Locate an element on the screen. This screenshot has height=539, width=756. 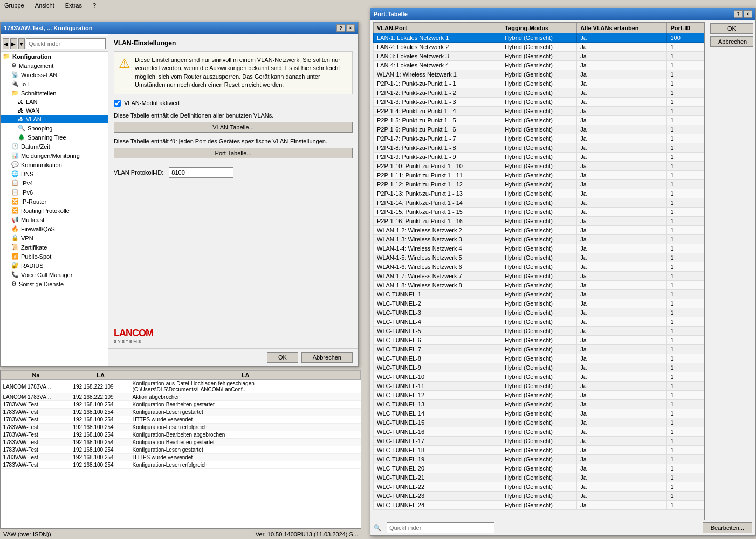
vlan-module-checkbox is located at coordinates (118, 103).